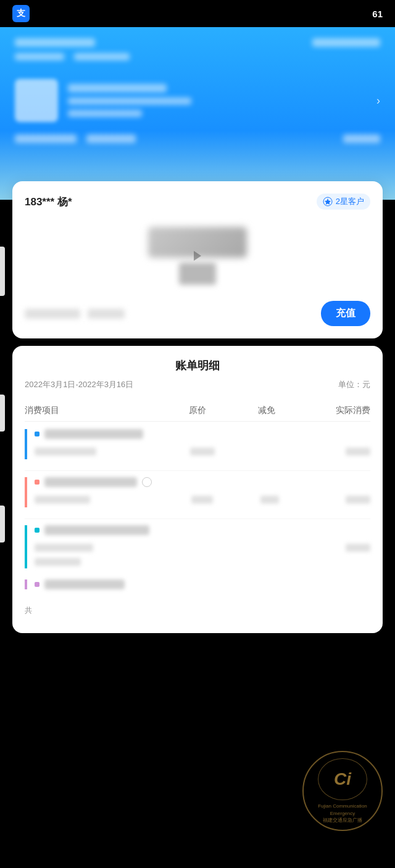  What do you see at coordinates (358, 451) in the screenshot?
I see `item-1-actual` at bounding box center [358, 451].